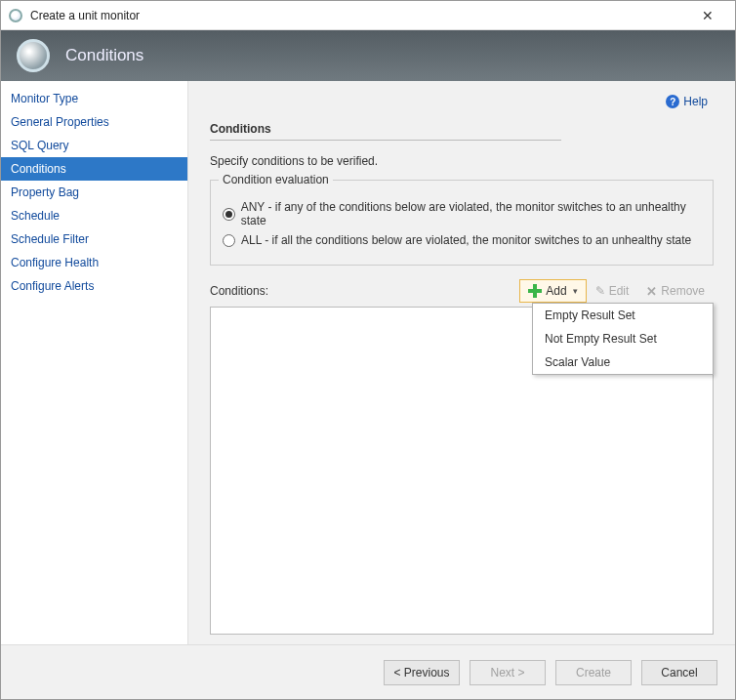 This screenshot has height=700, width=736. I want to click on sidebar-item-configure-health: Configure Health, so click(94, 263).